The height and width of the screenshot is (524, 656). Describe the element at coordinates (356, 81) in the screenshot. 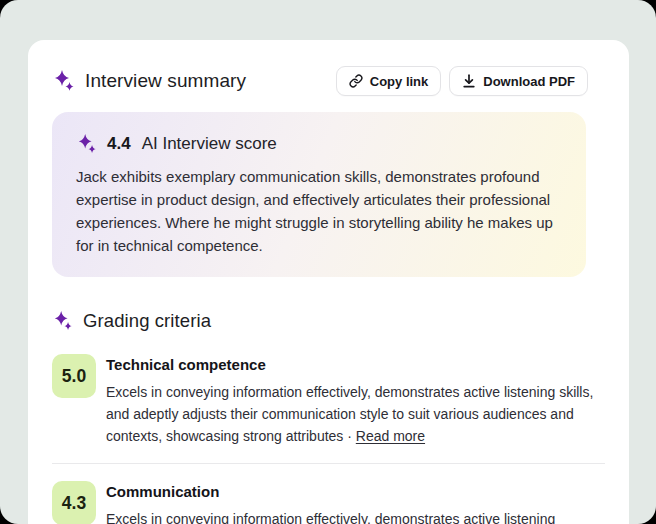

I see `link-icon` at that location.